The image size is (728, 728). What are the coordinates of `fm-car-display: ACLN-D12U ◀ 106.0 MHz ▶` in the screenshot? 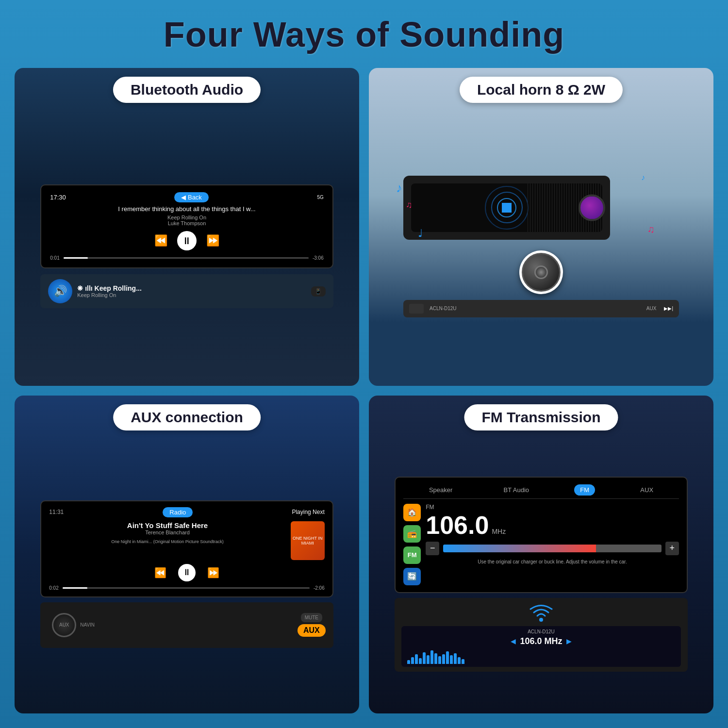 It's located at (541, 646).